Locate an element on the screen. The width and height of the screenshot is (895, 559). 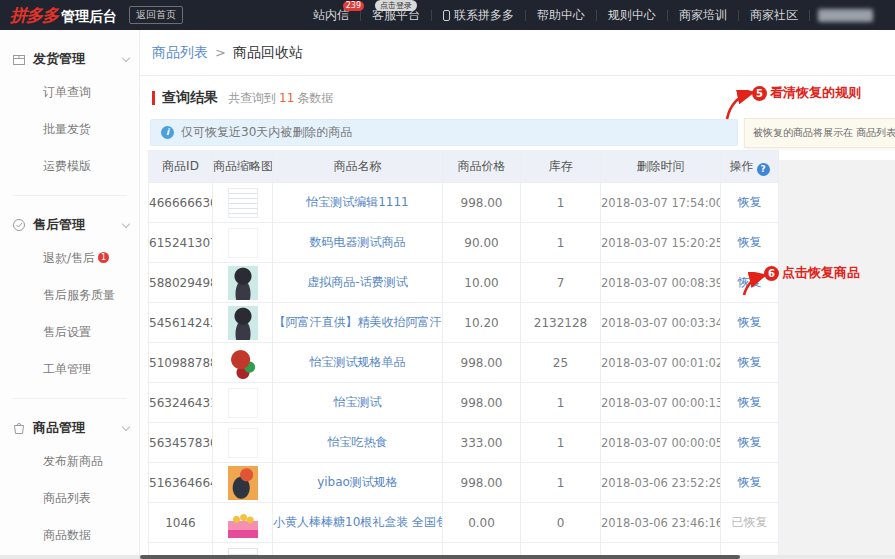
annotation-step6: 6 点击恢复商品 is located at coordinates (812, 273).